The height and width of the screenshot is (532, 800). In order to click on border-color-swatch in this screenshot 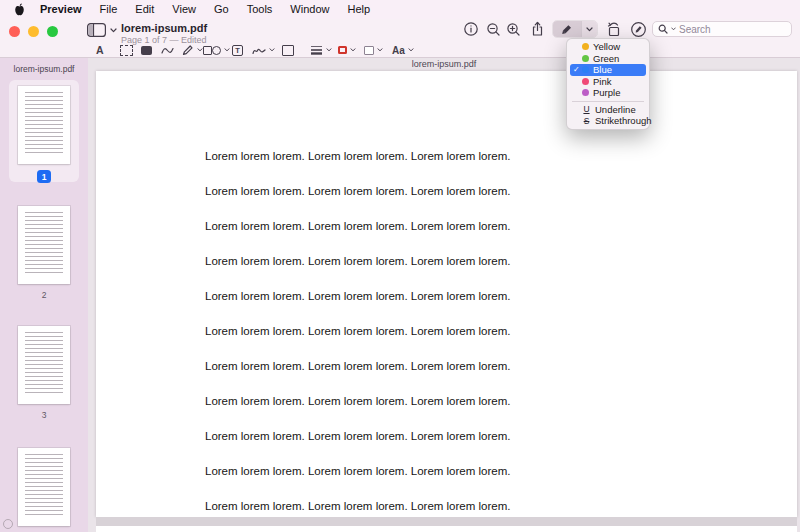, I will do `click(342, 50)`.